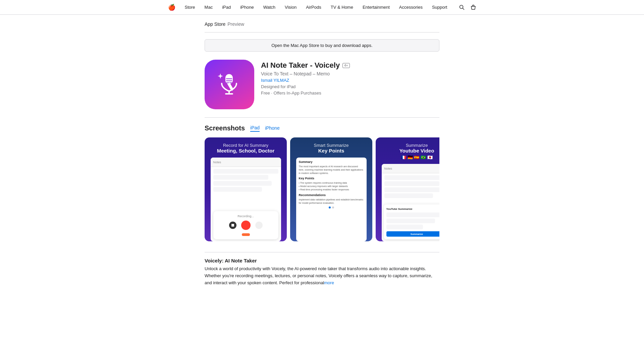 This screenshot has width=644, height=362. I want to click on ss2-pagination, so click(331, 207).